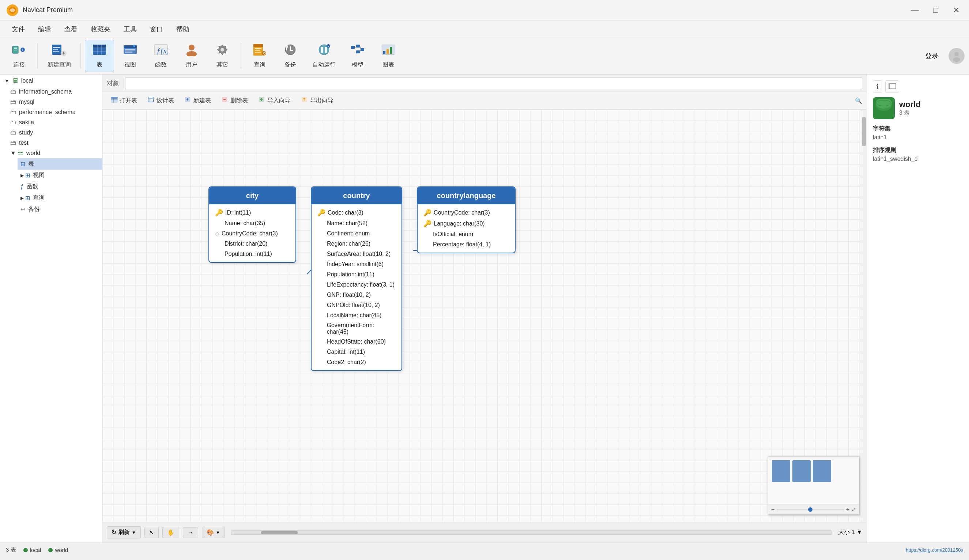 The image size is (969, 560). What do you see at coordinates (55, 112) in the screenshot?
I see `sidebar-db-performance-schema: 🗃 performance_schema` at bounding box center [55, 112].